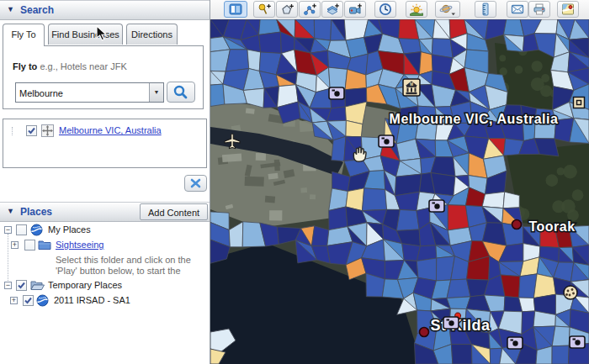 This screenshot has width=589, height=364. Describe the element at coordinates (448, 9) in the screenshot. I see `sky-planets-button` at that location.